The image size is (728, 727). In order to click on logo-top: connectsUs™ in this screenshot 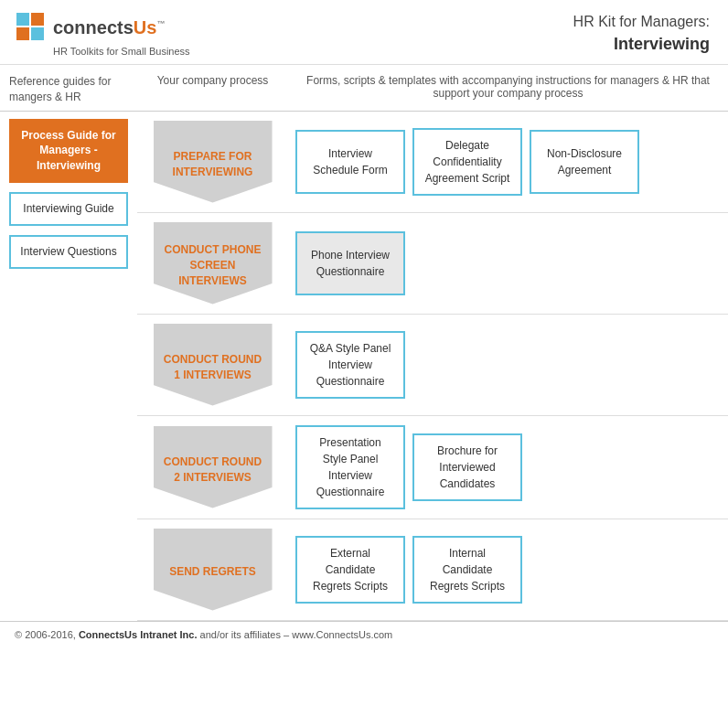, I will do `click(102, 27)`.